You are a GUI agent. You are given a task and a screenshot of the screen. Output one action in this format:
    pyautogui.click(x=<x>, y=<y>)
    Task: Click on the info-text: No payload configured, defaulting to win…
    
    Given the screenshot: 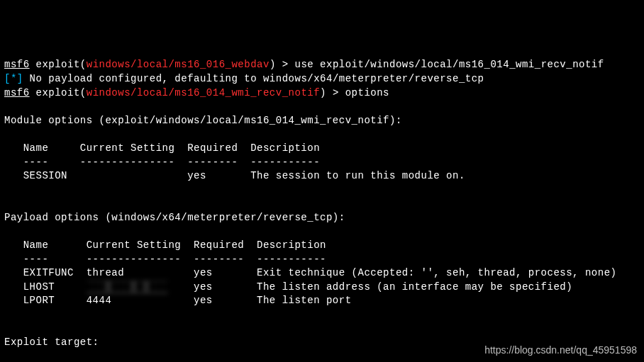 What is the action you would take?
    pyautogui.click(x=254, y=79)
    